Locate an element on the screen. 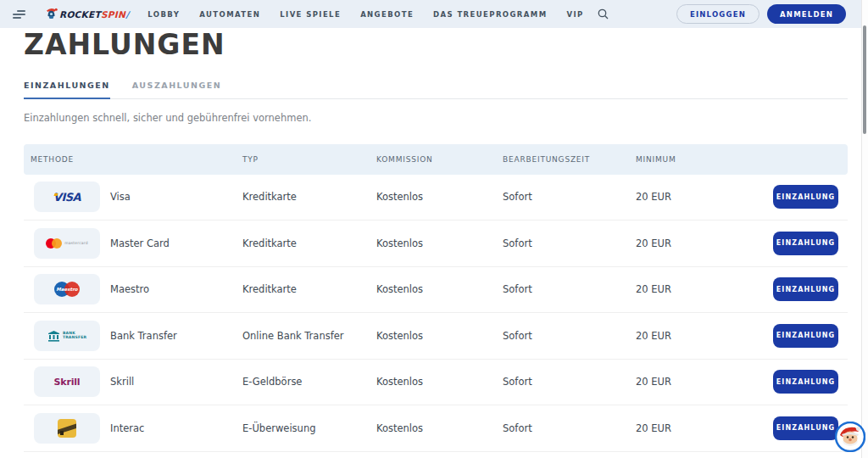 The image size is (868, 458). nav-item-automaten: AUTOMATEN is located at coordinates (230, 14).